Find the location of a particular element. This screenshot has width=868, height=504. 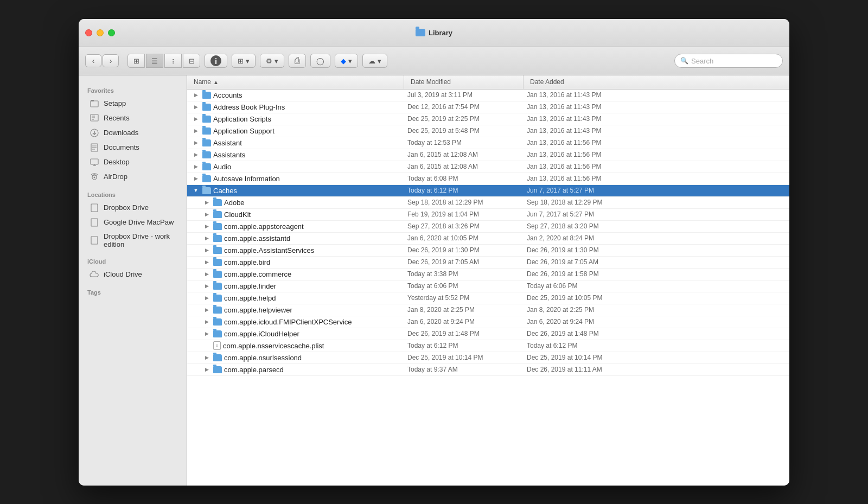

share-button: ⎙ is located at coordinates (297, 61).